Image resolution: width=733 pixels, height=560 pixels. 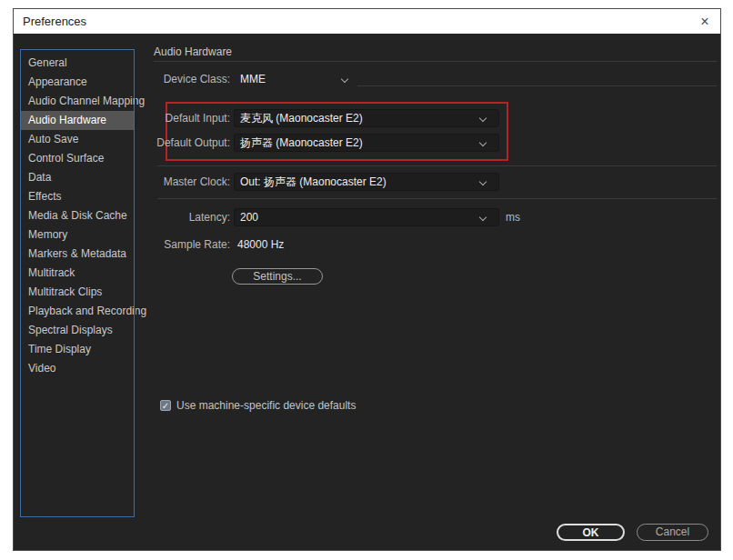 What do you see at coordinates (77, 331) in the screenshot?
I see `sidebar-item-spectral-displays: Spectral Displays` at bounding box center [77, 331].